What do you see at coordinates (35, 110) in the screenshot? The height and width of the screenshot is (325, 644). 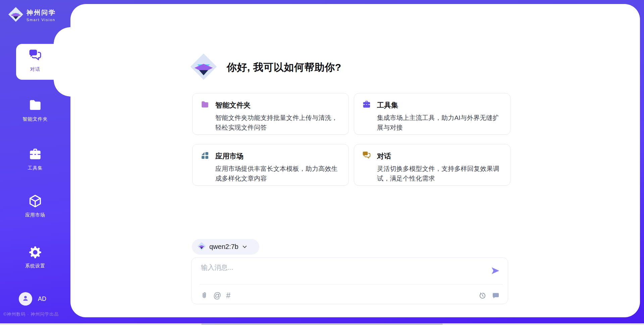 I see `sidebar-item-smart-folder: 智能文件夹` at bounding box center [35, 110].